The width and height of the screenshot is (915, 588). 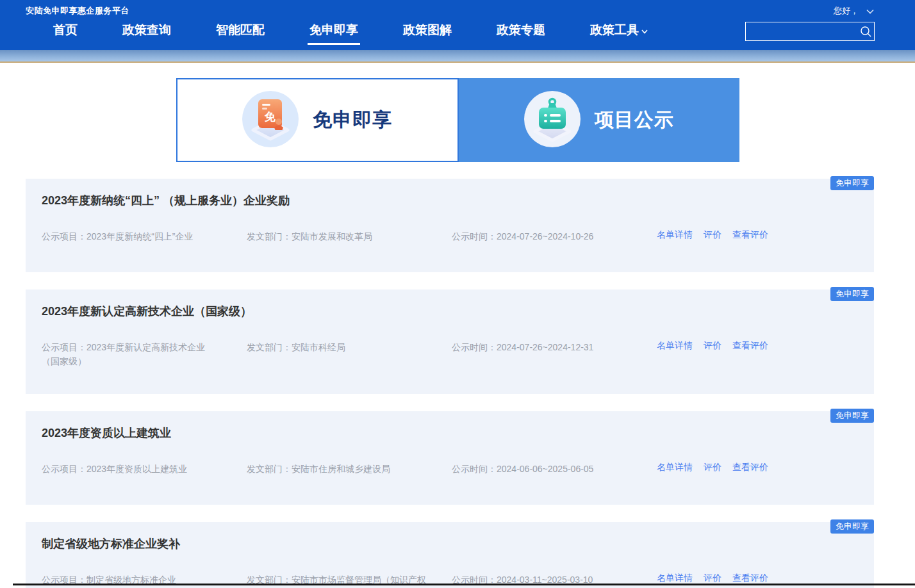 What do you see at coordinates (458, 433) in the screenshot?
I see `card-title: 2023年度资质以上建筑业` at bounding box center [458, 433].